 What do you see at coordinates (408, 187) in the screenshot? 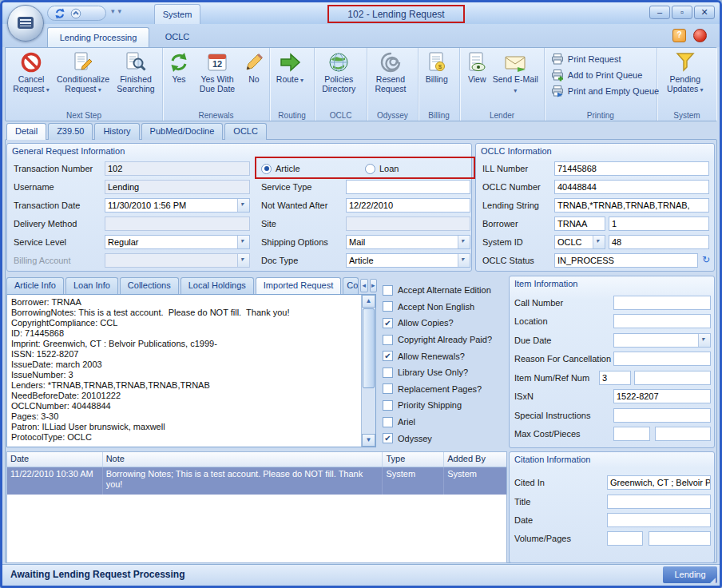
I see `service-type-field` at bounding box center [408, 187].